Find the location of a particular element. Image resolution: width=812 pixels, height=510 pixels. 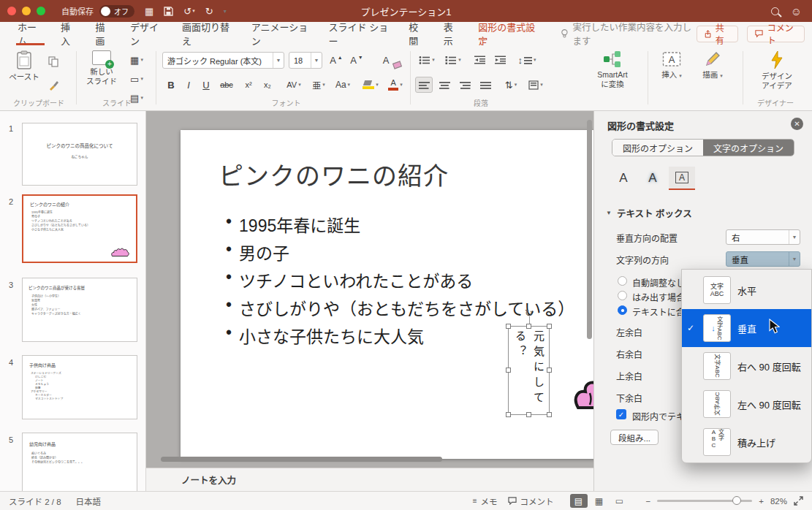

justify-button is located at coordinates (485, 85).